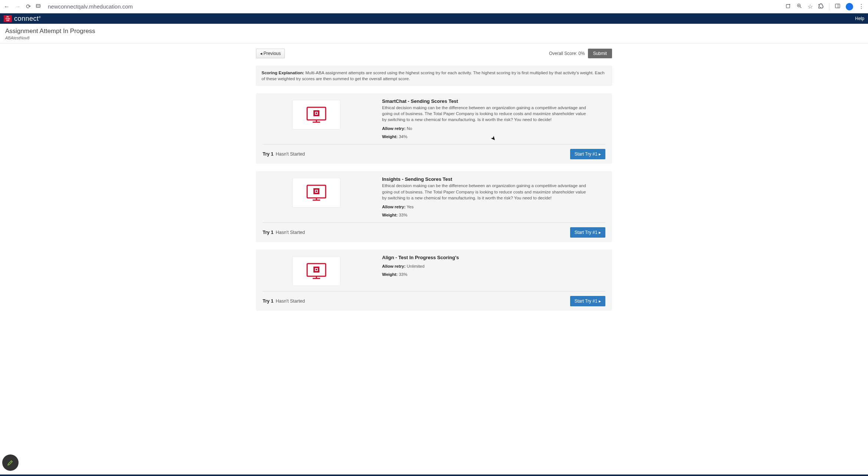  What do you see at coordinates (434, 19) in the screenshot?
I see `app-bar: Mc Graw Hill connect® Help` at bounding box center [434, 19].